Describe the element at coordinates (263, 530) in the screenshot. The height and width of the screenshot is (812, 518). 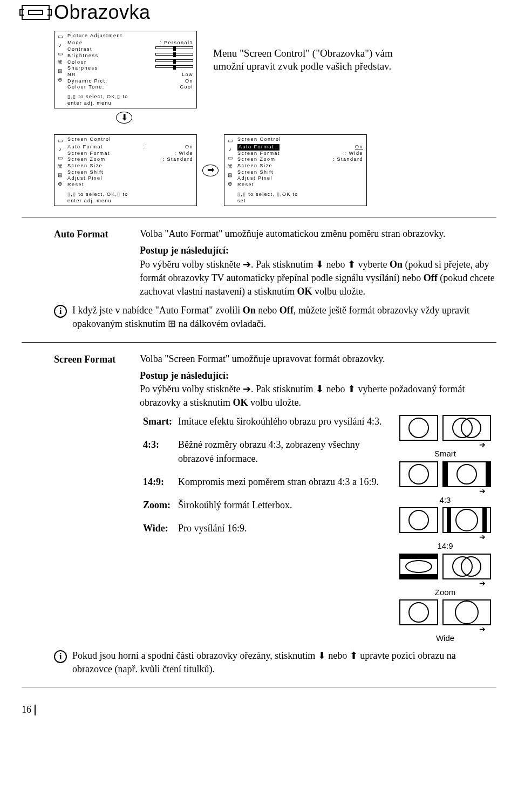
I see `format-options: Smart:Imitace efektu širokoúhlého obrazu…` at that location.